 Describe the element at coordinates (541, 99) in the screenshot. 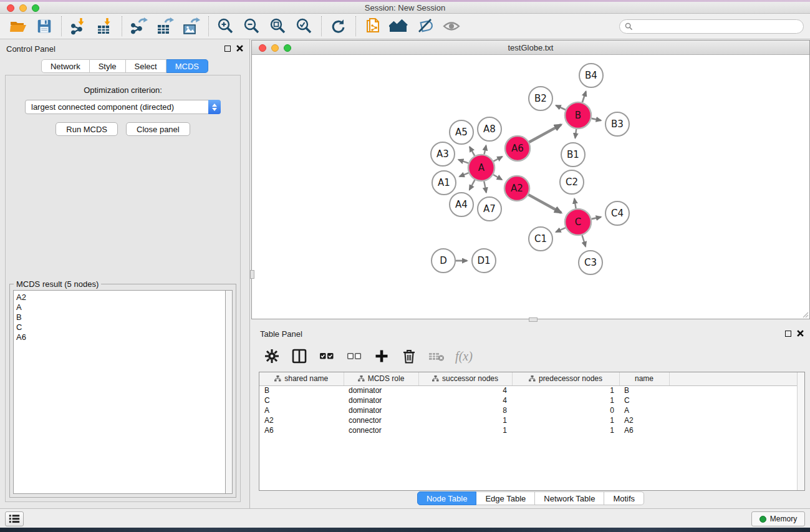

I see `graph-node-B2: B2` at that location.